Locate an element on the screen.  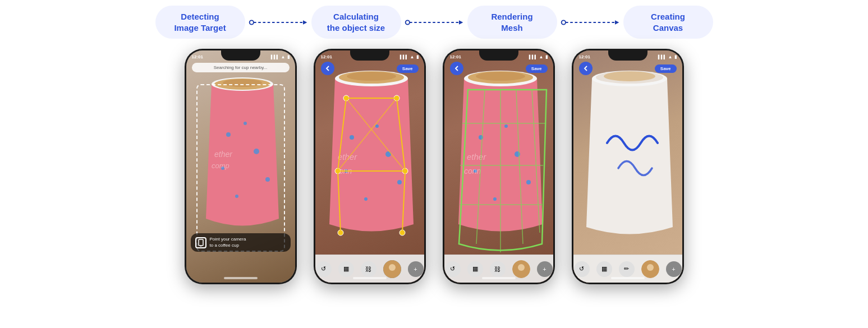
phone-4-tool-grid: ▦ is located at coordinates (604, 269).